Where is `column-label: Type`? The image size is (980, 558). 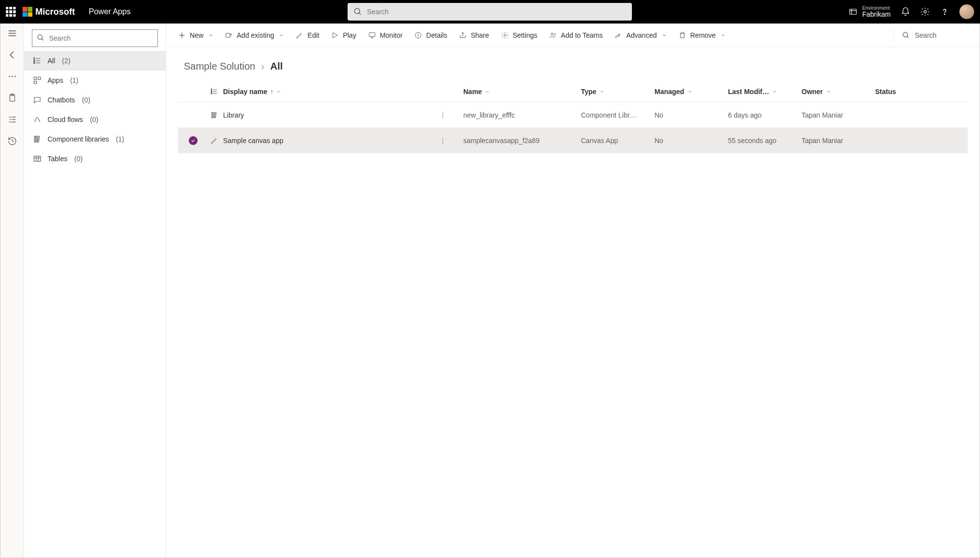 column-label: Type is located at coordinates (589, 92).